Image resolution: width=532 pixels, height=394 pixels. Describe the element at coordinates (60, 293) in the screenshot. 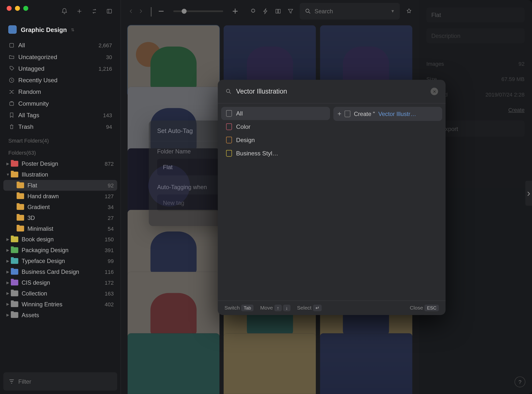

I see `folder-collection: ▶ Collection 163` at that location.